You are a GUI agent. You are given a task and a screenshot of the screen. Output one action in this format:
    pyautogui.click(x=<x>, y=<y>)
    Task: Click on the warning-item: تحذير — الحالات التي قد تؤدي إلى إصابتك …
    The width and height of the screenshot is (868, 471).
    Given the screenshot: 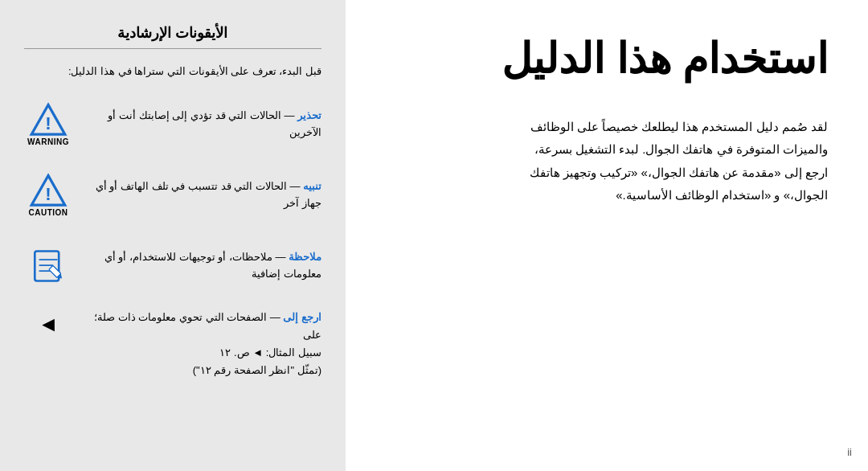 What is the action you would take?
    pyautogui.click(x=173, y=125)
    